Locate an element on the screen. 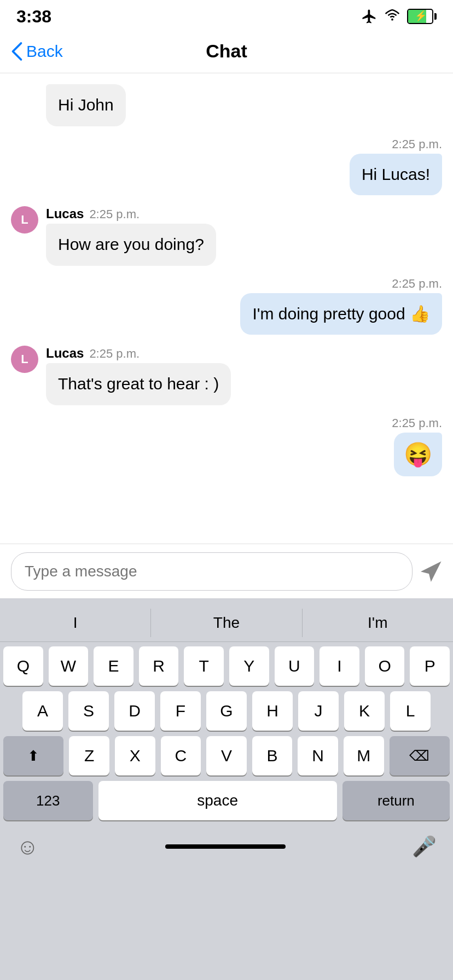 The height and width of the screenshot is (980, 453). key-z: Z is located at coordinates (89, 756).